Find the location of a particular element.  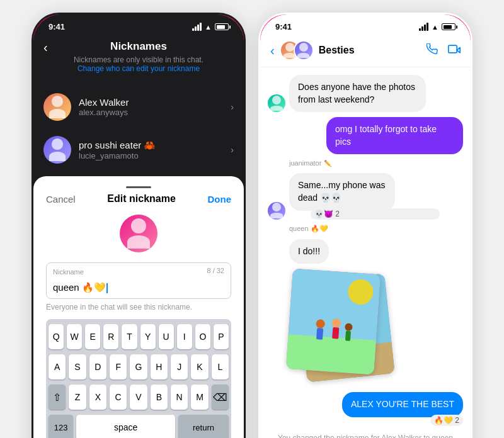

bubble-alex: ALEX YOU'RE THE BEST is located at coordinates (403, 405).